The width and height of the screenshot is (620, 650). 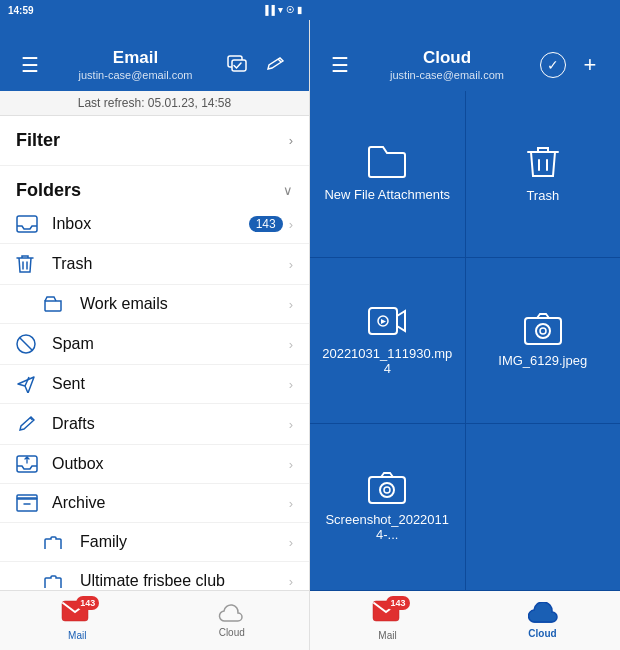 I want to click on right-bottom-nav: 143 Mail Cloud, so click(x=465, y=620).